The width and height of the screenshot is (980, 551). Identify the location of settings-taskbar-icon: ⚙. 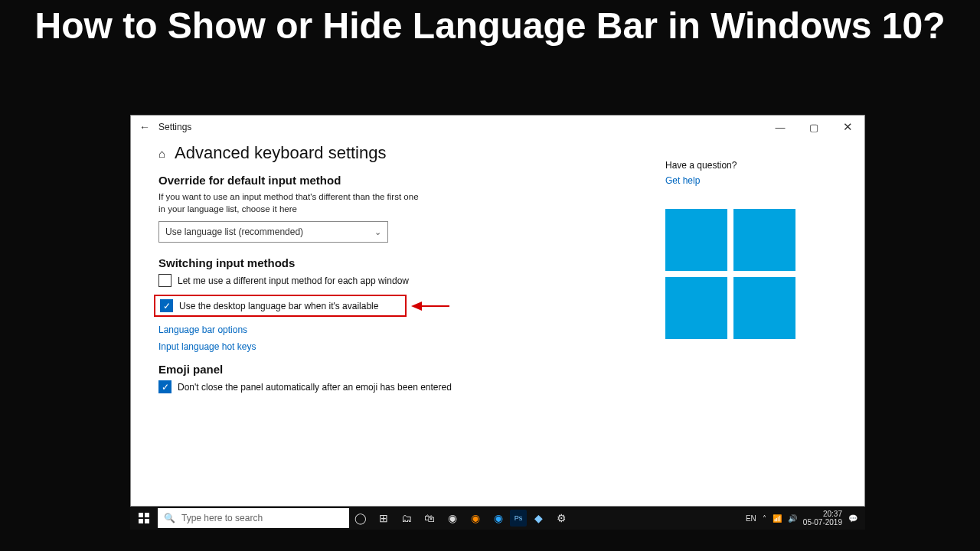
(561, 518).